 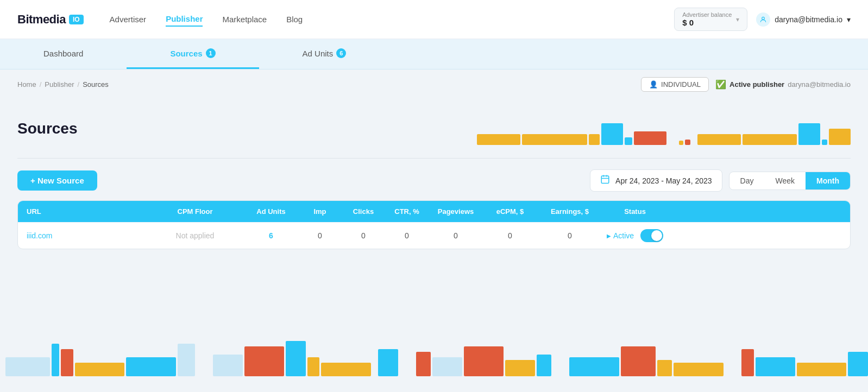 I want to click on col-cpm: CPM Floor, so click(x=195, y=212).